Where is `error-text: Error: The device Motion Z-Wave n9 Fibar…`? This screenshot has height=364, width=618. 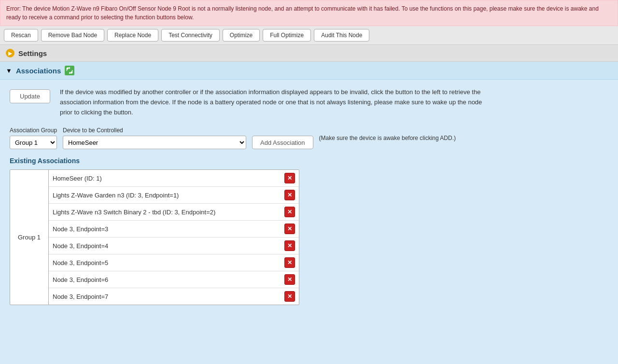 error-text: Error: The device Motion Z-Wave n9 Fibar… is located at coordinates (302, 13).